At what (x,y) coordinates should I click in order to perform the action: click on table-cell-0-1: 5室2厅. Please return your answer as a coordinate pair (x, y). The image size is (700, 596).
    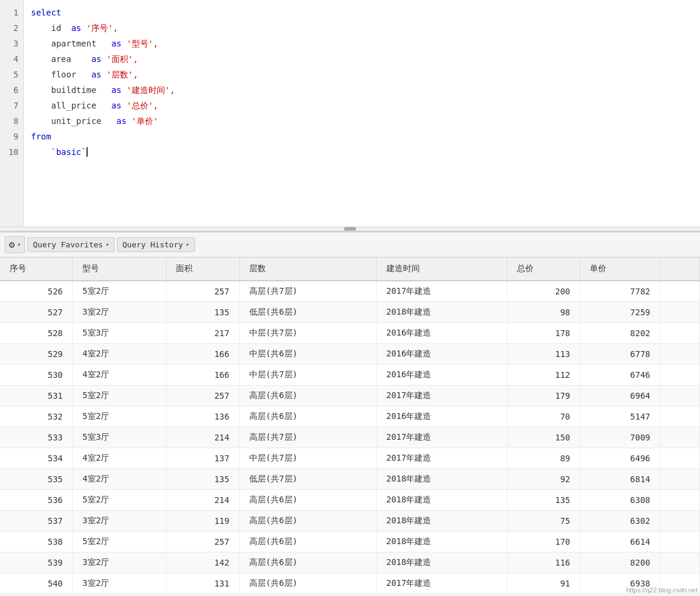
    Looking at the image, I should click on (119, 291).